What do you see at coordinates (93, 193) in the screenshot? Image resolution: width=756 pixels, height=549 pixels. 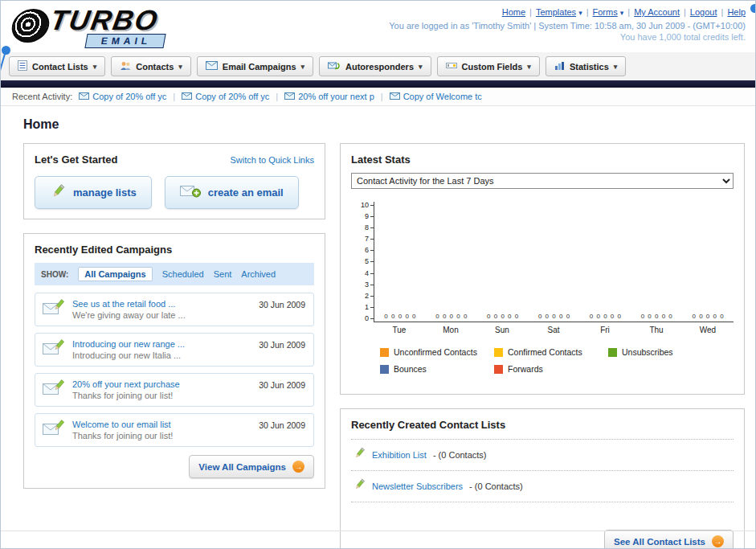 I see `manage-lists-button: manage lists` at bounding box center [93, 193].